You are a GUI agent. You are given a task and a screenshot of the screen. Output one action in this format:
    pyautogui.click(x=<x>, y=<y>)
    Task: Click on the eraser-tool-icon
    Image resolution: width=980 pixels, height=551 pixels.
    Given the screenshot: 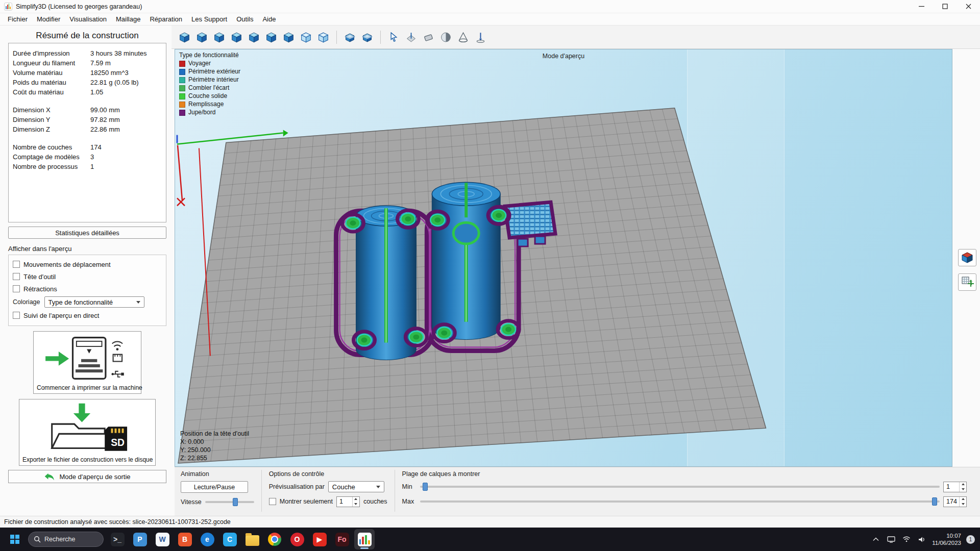 What is the action you would take?
    pyautogui.click(x=429, y=37)
    